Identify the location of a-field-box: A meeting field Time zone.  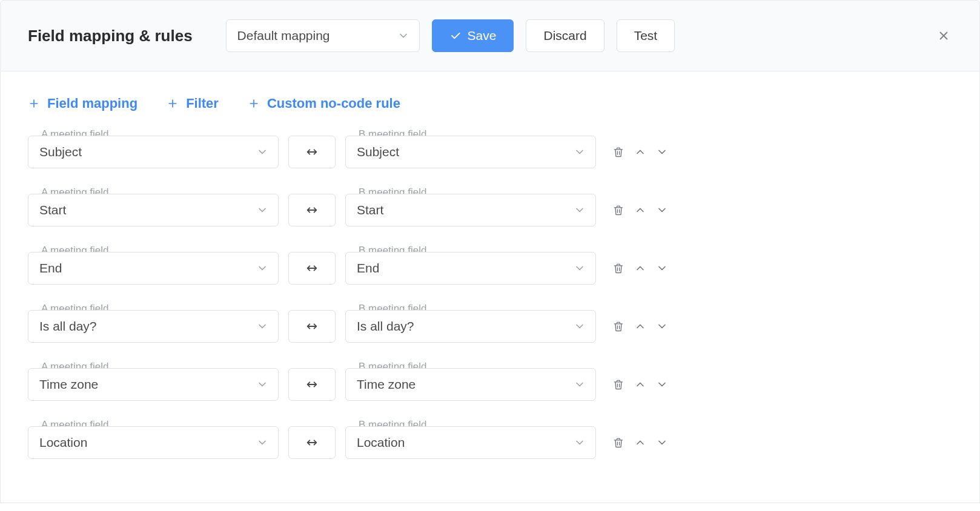
(153, 384).